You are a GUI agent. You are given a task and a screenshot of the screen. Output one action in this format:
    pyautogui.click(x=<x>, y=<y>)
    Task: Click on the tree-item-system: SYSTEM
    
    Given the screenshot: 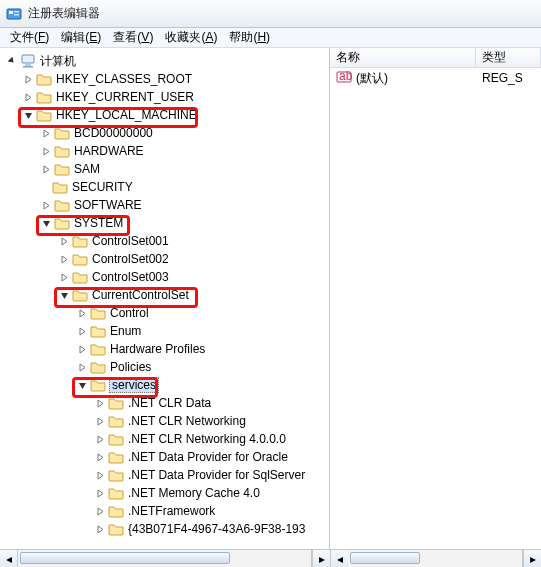 What is the action you would take?
    pyautogui.click(x=166, y=223)
    